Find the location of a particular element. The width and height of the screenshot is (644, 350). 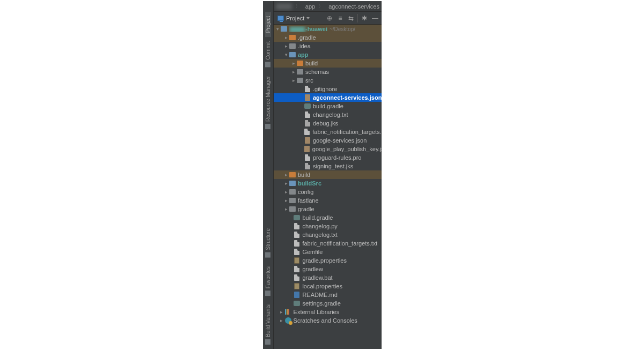

sidetab-build-variants: Build Variants is located at coordinates (268, 325).